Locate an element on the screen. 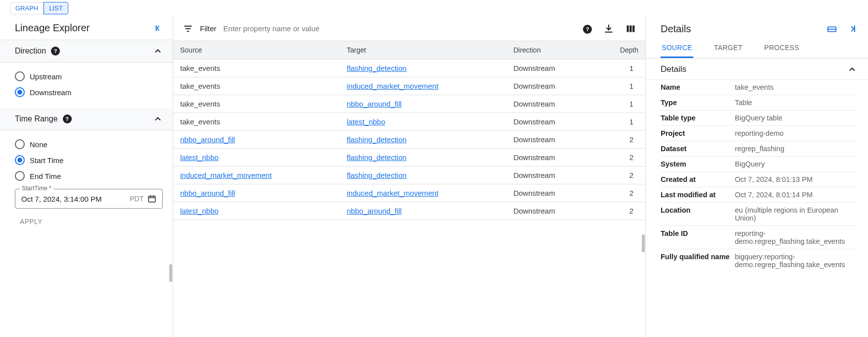 This screenshot has height=337, width=868. col-direction: Direction is located at coordinates (550, 51).